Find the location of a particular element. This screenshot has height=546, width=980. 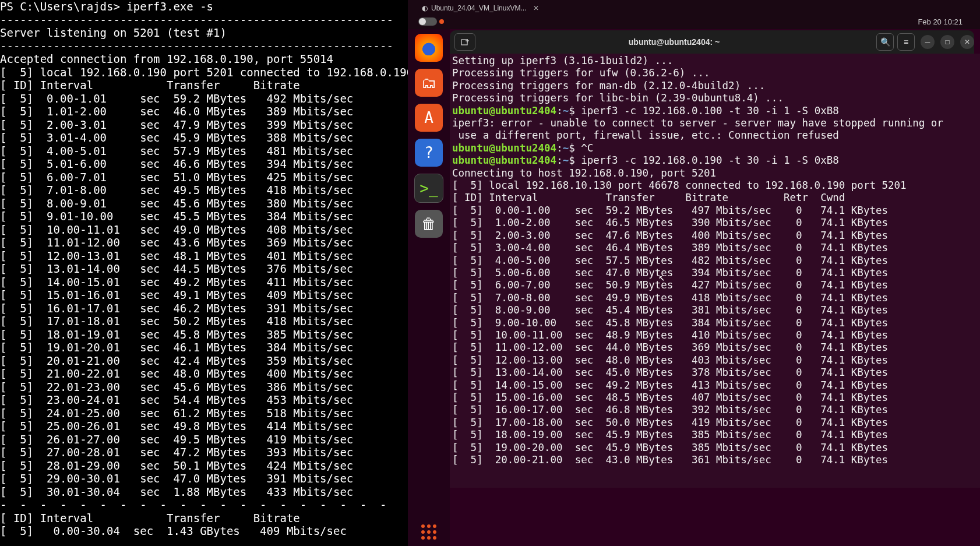

vm-tab: ◐ Ubuntu_24.04_VM_LinuxVM... ✕ is located at coordinates (480, 8).